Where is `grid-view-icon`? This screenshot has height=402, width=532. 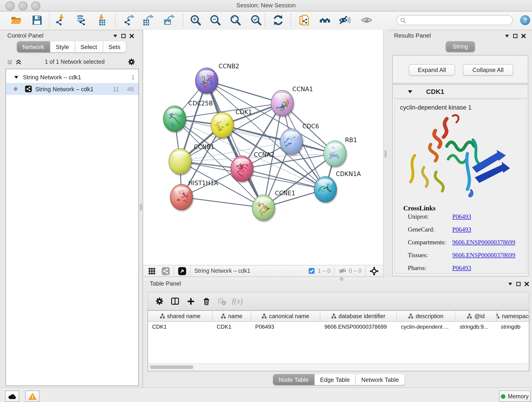
grid-view-icon is located at coordinates (152, 271).